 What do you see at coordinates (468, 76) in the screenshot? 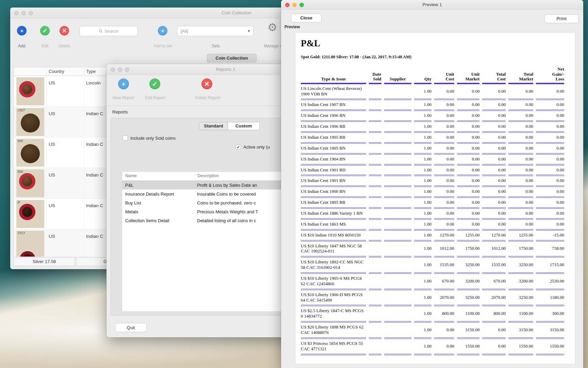
I see `pl-column-header: Unit Market` at bounding box center [468, 76].